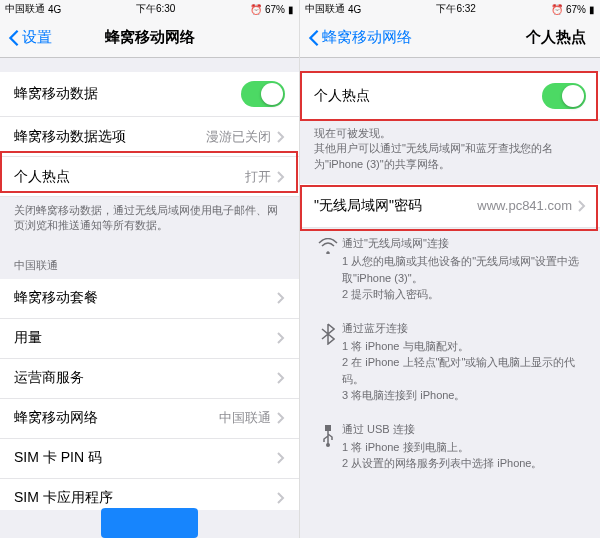 The height and width of the screenshot is (538, 600). What do you see at coordinates (450, 149) in the screenshot?
I see `discoverable-note: 现在可被发现。 其他用户可以通过"无线局域网"和蓝牙查找您的名为"iPhone …` at bounding box center [450, 149].